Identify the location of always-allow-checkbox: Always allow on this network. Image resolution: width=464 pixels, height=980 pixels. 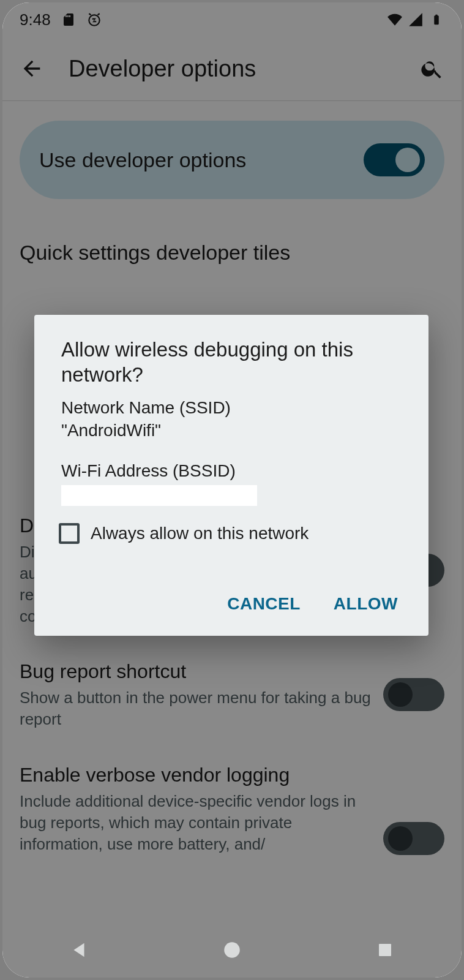
(231, 533).